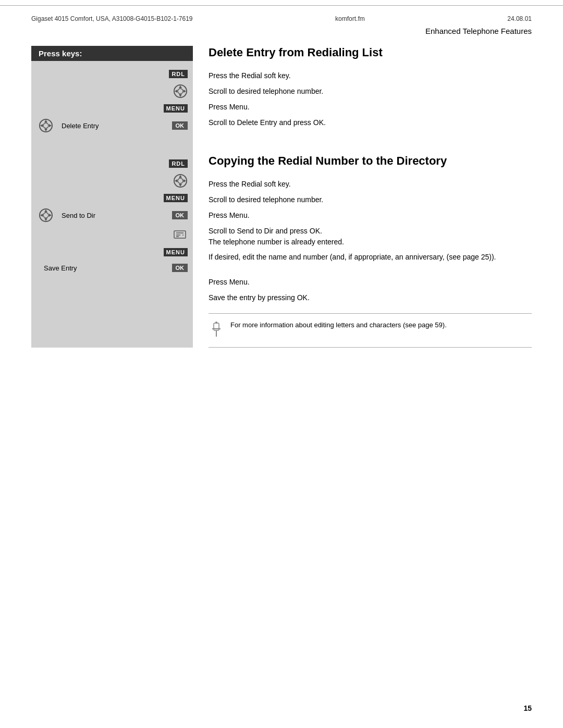  What do you see at coordinates (370, 281) in the screenshot?
I see `instr-menu-3: Press Menu.` at bounding box center [370, 281].